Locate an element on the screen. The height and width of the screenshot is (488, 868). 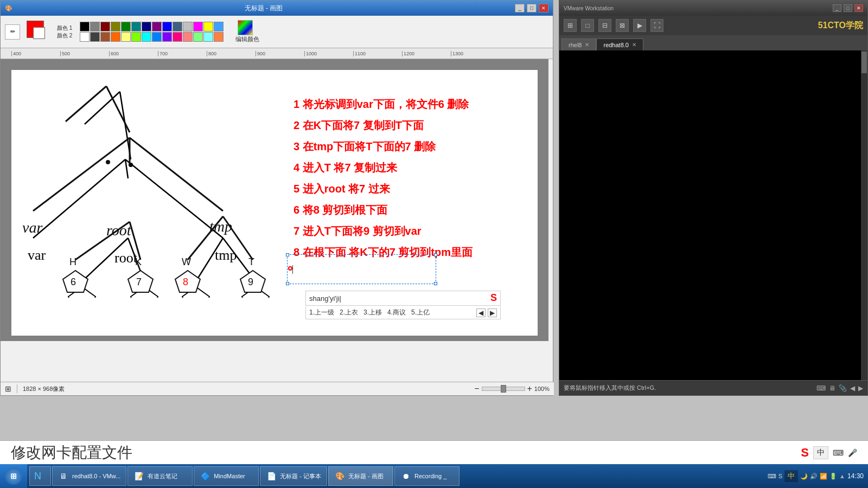
taskbar-item-paint: 🎨 无标题 - 画图 is located at coordinates (361, 476).